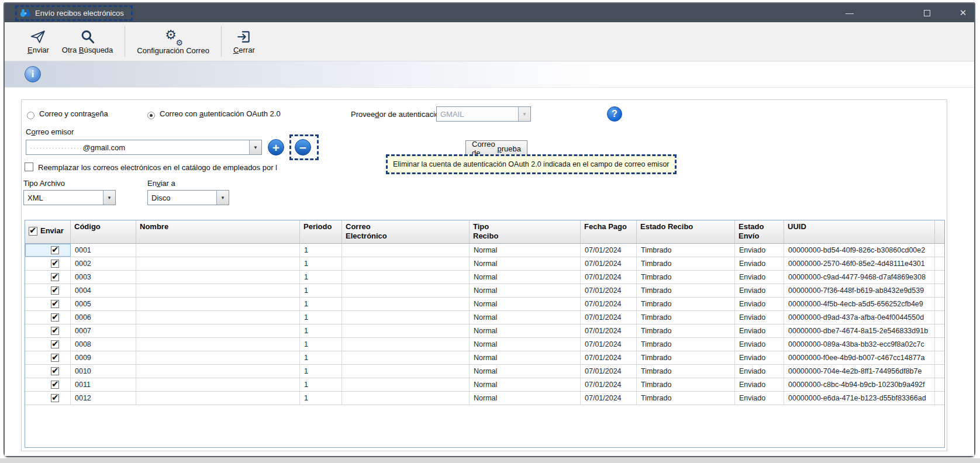  I want to click on info-icon: i, so click(33, 74).